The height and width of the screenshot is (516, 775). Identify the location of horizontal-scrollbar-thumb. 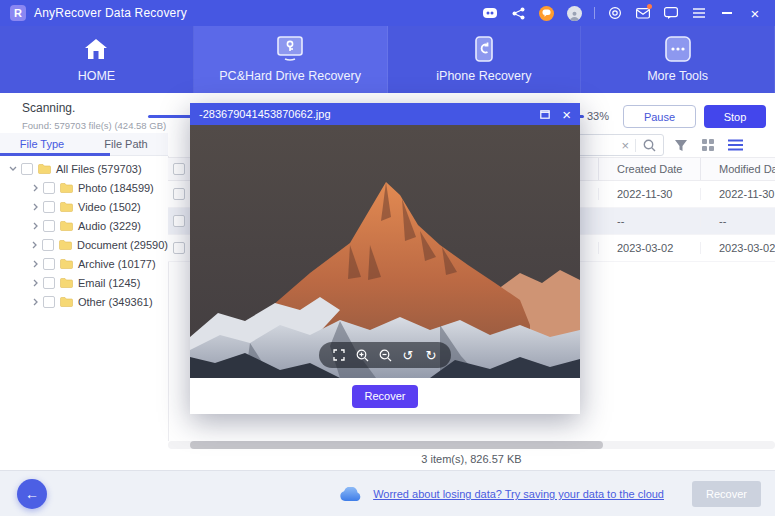
(396, 445).